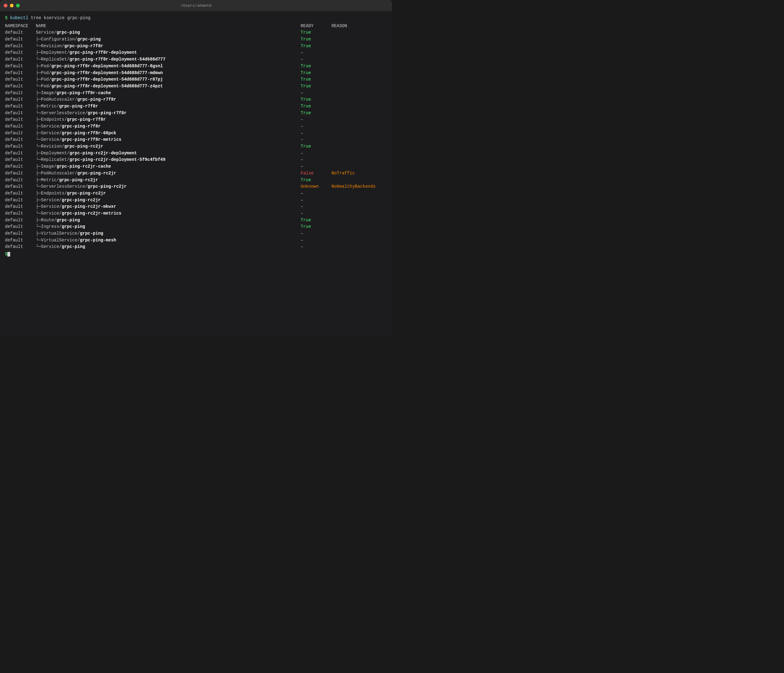 This screenshot has height=673, width=784. I want to click on cell-name: ├─Service/grpc-ping-rc2jr, so click(168, 200).